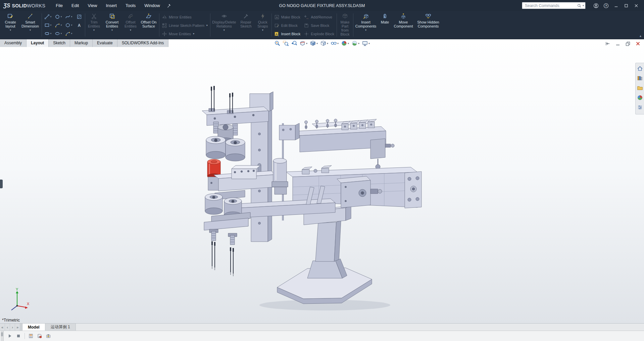  Describe the element at coordinates (13, 327) in the screenshot. I see `tab-scroll-next-button: ›` at that location.